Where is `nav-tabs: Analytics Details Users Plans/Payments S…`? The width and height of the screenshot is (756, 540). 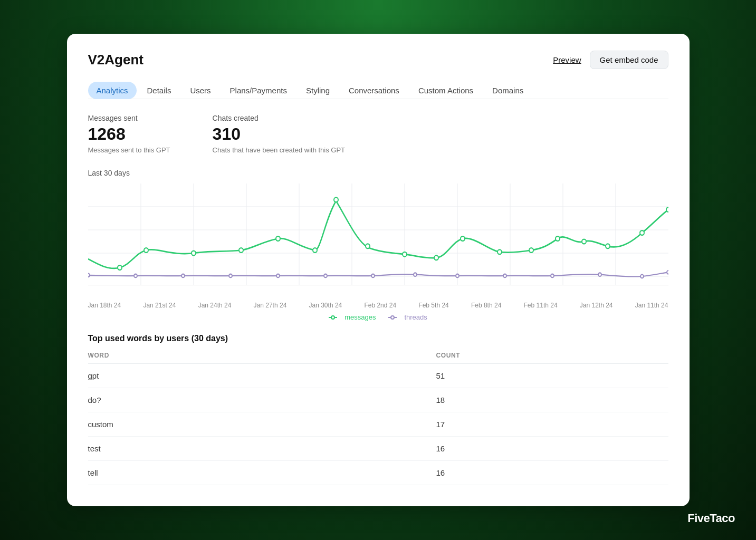
nav-tabs: Analytics Details Users Plans/Payments S… is located at coordinates (378, 91).